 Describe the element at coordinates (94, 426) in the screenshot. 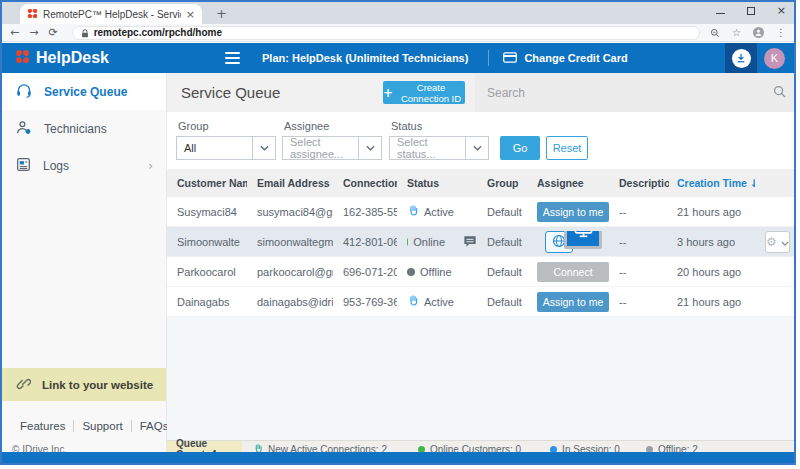

I see `sidebar-footer-links: Features Support FAQs` at that location.